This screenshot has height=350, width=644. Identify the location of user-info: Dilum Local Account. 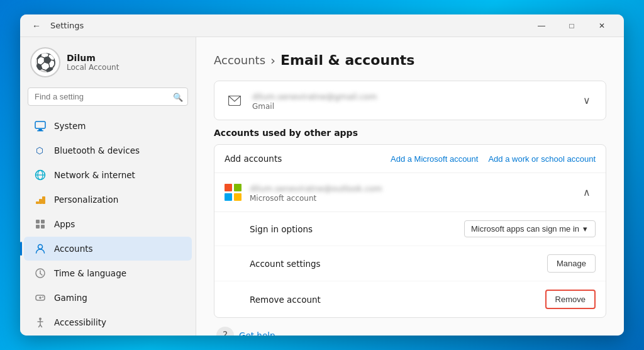
(93, 62).